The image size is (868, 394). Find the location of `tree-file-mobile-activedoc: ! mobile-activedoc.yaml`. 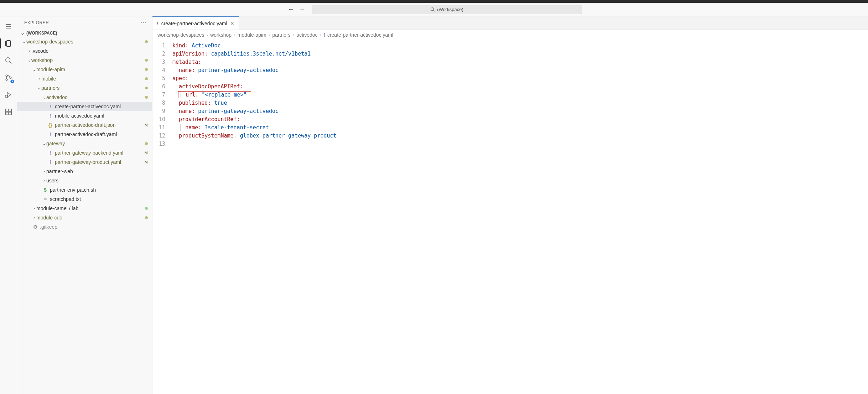

tree-file-mobile-activedoc: ! mobile-activedoc.yaml is located at coordinates (85, 116).